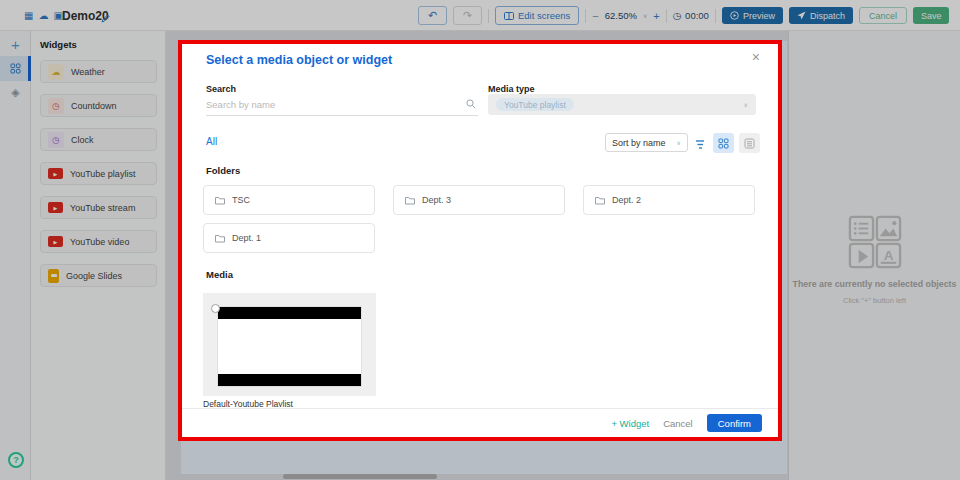 Image resolution: width=960 pixels, height=480 pixels. Describe the element at coordinates (221, 89) in the screenshot. I see `search-label: Search` at that location.